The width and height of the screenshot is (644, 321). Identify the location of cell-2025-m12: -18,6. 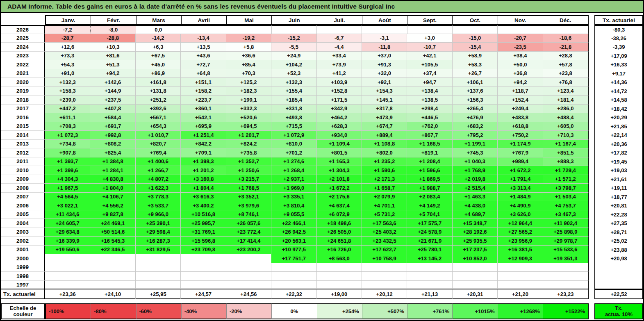
(566, 39).